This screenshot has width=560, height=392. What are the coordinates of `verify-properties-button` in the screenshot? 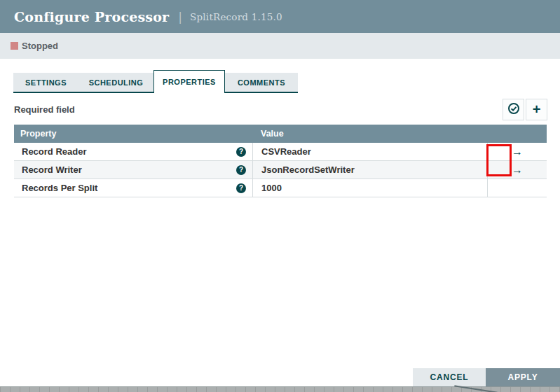 It's located at (513, 109).